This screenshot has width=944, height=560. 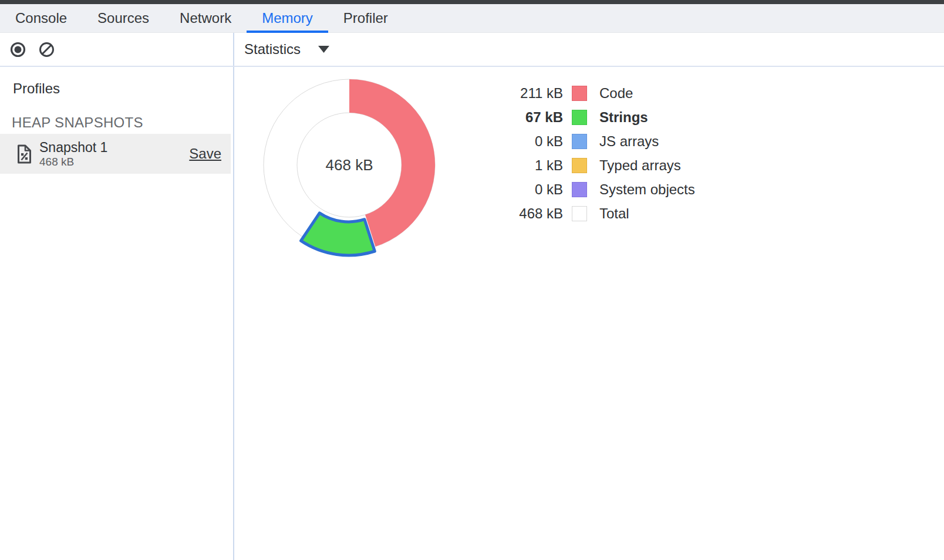 What do you see at coordinates (73, 162) in the screenshot?
I see `snapshot-size: 468 kB` at bounding box center [73, 162].